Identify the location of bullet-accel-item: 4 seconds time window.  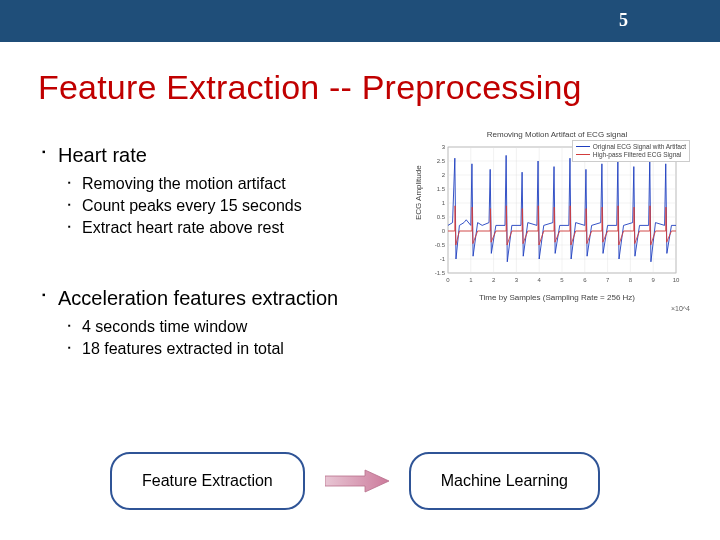
(362, 327).